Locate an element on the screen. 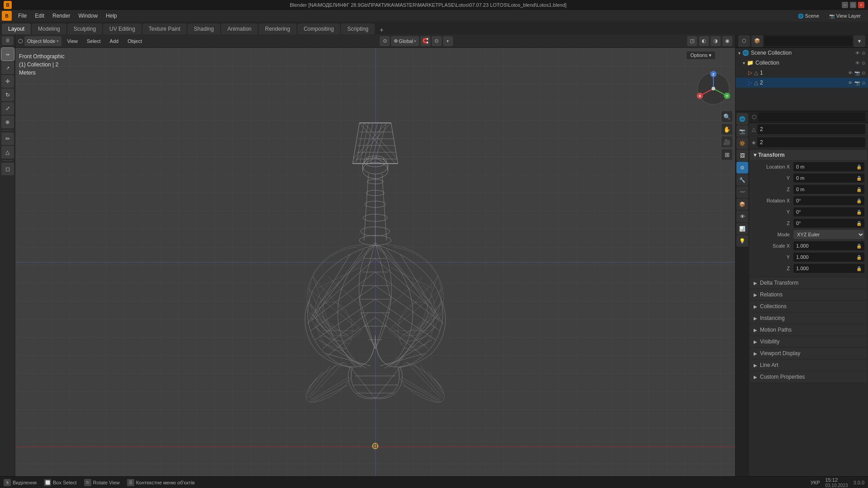 The width and height of the screenshot is (868, 488). custom-properties-section: ▶ Custom Properties is located at coordinates (808, 377).